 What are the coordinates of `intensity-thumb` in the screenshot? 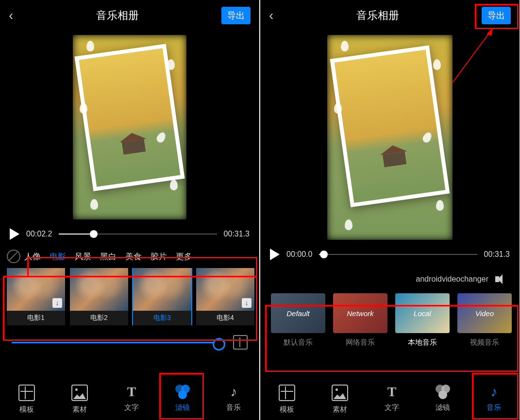 It's located at (219, 344).